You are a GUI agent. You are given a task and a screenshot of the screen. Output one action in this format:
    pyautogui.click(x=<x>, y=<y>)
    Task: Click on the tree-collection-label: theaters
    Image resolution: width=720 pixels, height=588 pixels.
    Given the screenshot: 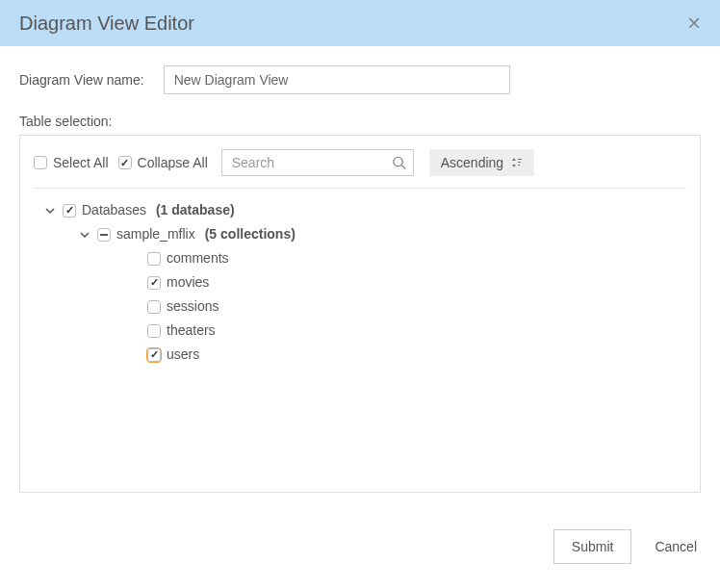 What is the action you would take?
    pyautogui.click(x=191, y=331)
    